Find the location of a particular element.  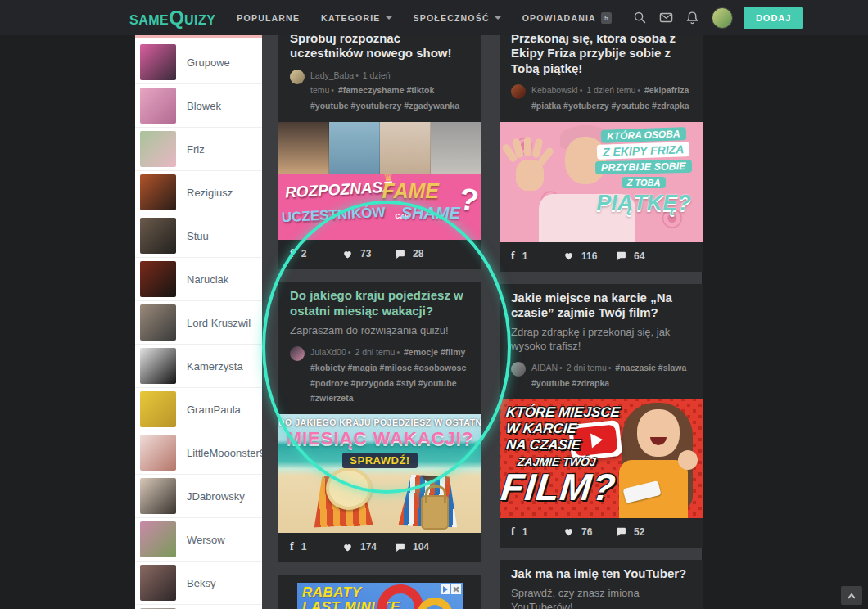

sidebar-item-friz: Friz is located at coordinates (198, 149).